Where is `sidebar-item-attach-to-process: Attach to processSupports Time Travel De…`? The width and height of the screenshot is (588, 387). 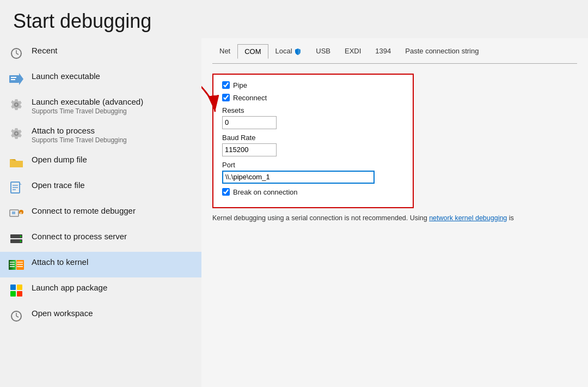
sidebar-item-attach-to-process: Attach to processSupports Time Travel De… is located at coordinates (101, 135).